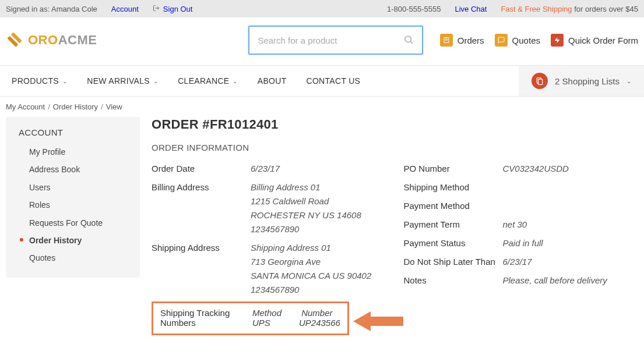 The width and height of the screenshot is (644, 337). What do you see at coordinates (330, 41) in the screenshot?
I see `search-input` at bounding box center [330, 41].